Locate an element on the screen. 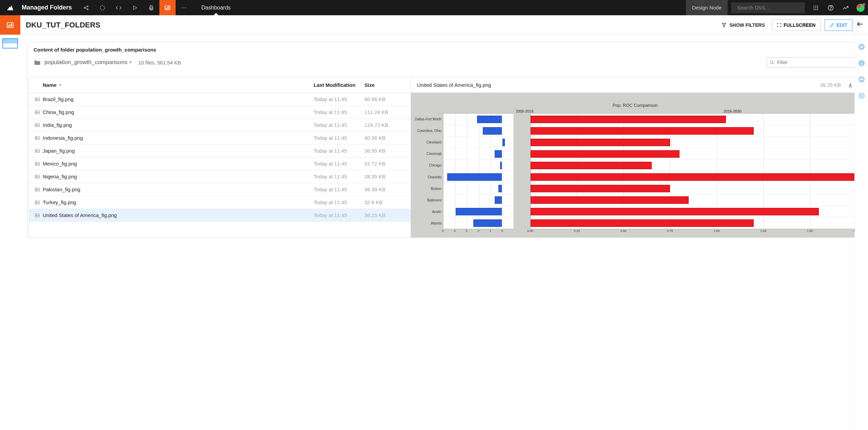  table-row: Indonesia_fig.png Today at 11:45 40.36 K… is located at coordinates (220, 138).